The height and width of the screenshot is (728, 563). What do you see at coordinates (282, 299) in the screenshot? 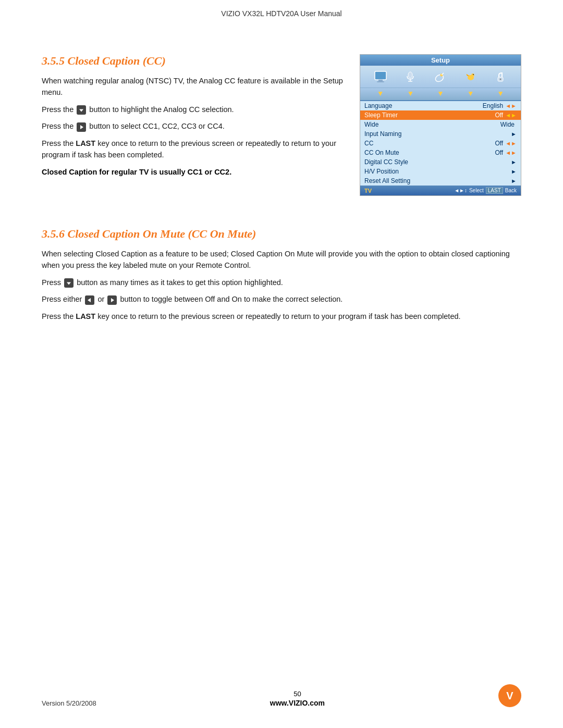
I see `section-356-para3: Press either or button to toggle between…` at bounding box center [282, 299].